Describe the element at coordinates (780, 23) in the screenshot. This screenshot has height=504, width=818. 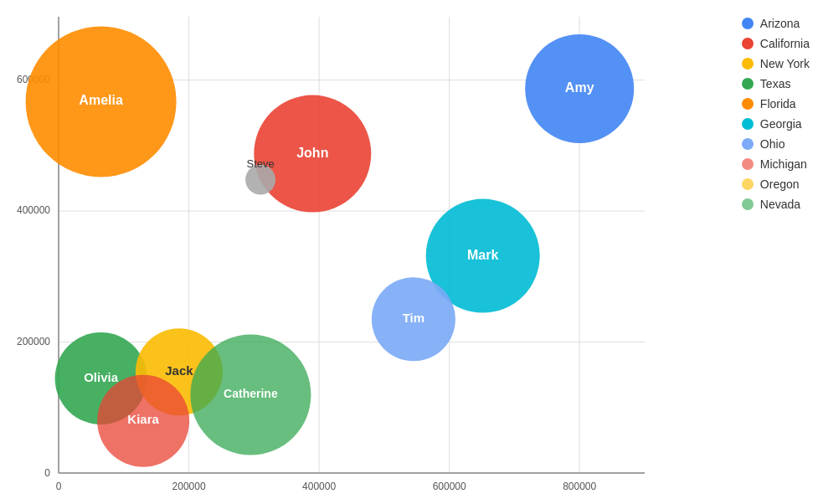
I see `legend-label: Arizona` at that location.